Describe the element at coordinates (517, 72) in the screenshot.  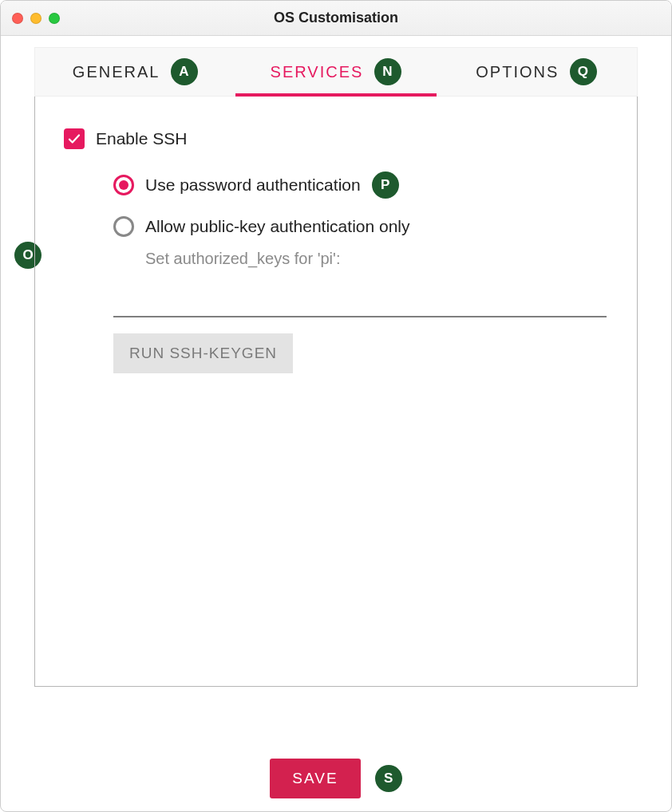
I see `tab-options-label: OPTIONS` at that location.